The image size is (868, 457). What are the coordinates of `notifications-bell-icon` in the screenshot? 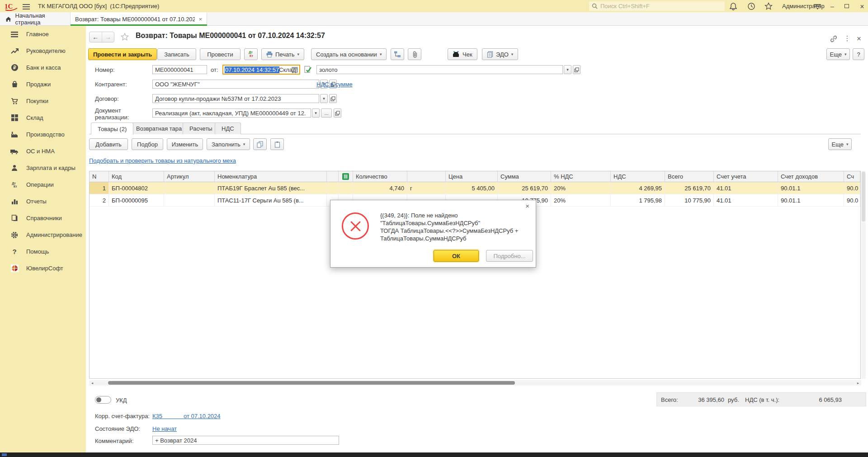 It's located at (733, 6).